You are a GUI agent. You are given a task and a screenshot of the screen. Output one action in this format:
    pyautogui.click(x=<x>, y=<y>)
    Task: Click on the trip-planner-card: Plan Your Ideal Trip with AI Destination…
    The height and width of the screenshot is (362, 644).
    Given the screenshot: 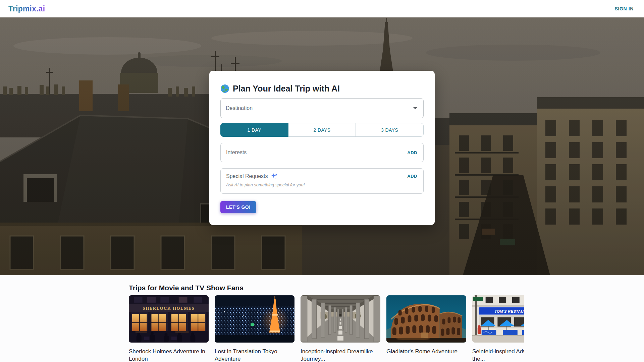 What is the action you would take?
    pyautogui.click(x=322, y=148)
    